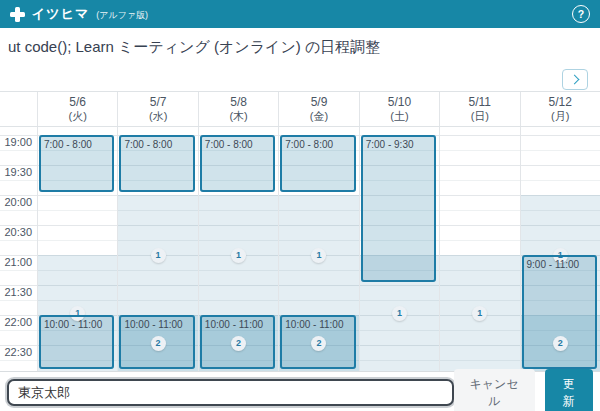 The width and height of the screenshot is (600, 411). I want to click on day-header: 5/6(火), so click(77, 109).